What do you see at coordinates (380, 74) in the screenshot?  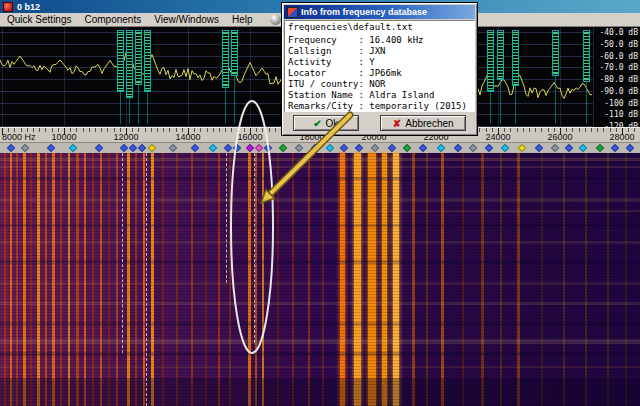 I see `field-locator: Locator : JP66mk` at bounding box center [380, 74].